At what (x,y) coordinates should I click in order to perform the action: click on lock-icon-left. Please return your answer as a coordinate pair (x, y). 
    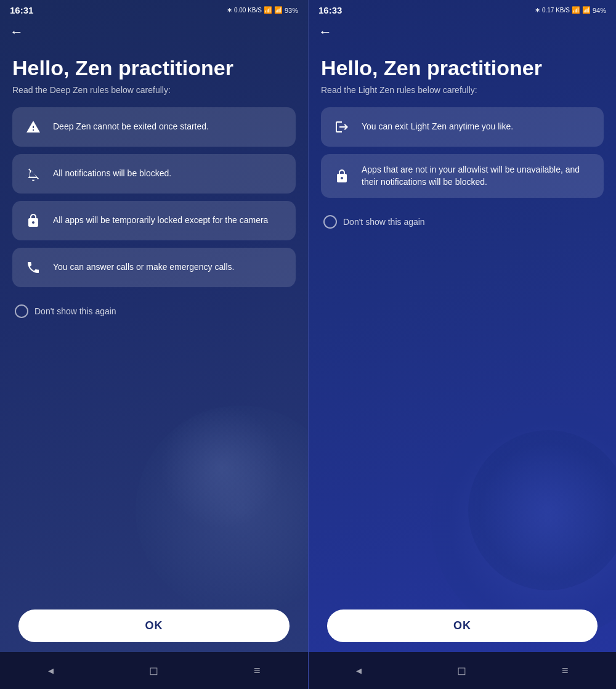
    Looking at the image, I should click on (33, 221).